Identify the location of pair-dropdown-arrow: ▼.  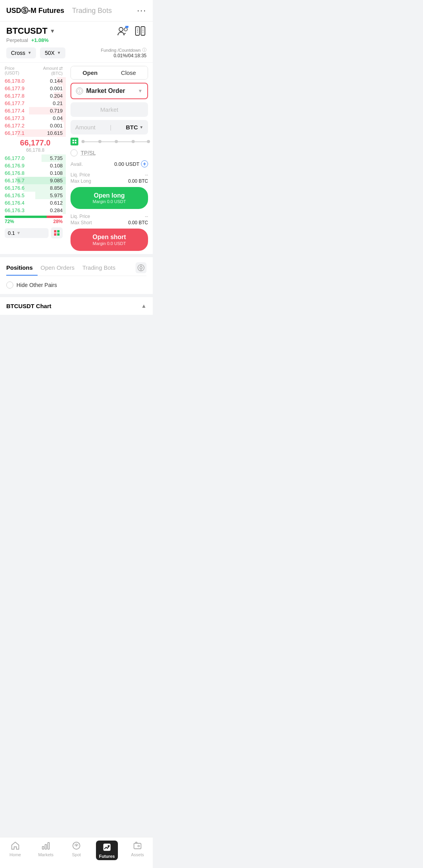
(52, 31).